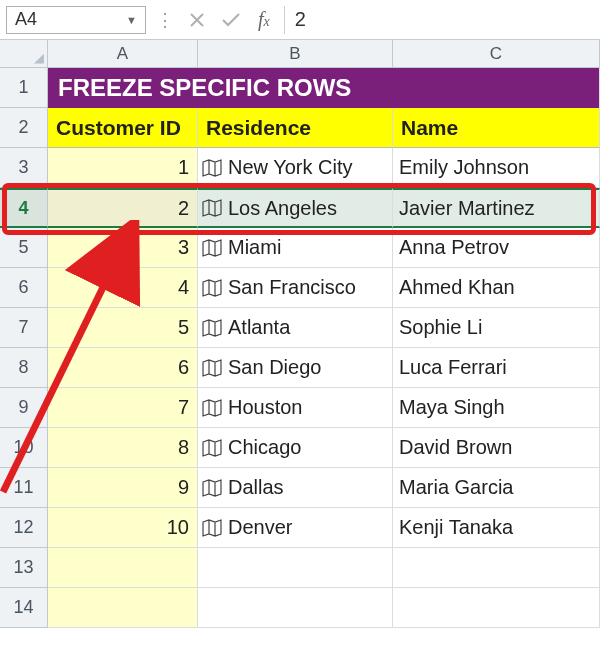  Describe the element at coordinates (24, 448) in the screenshot. I see `row-header: 10` at that location.